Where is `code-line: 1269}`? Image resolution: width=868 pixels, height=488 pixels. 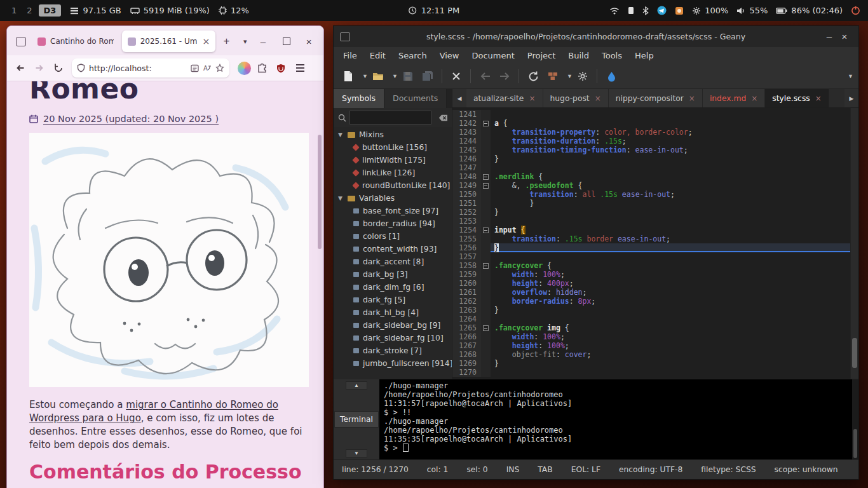 code-line: 1269} is located at coordinates (656, 363).